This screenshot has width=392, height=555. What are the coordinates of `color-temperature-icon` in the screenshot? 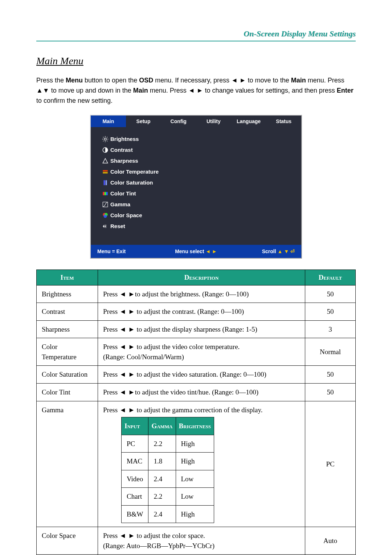 It's located at (105, 172).